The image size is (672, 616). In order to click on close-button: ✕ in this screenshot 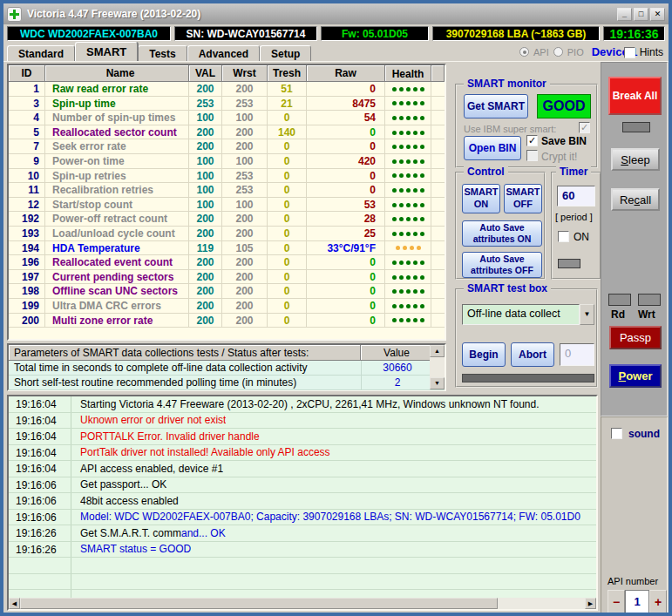, I will do `click(657, 14)`.